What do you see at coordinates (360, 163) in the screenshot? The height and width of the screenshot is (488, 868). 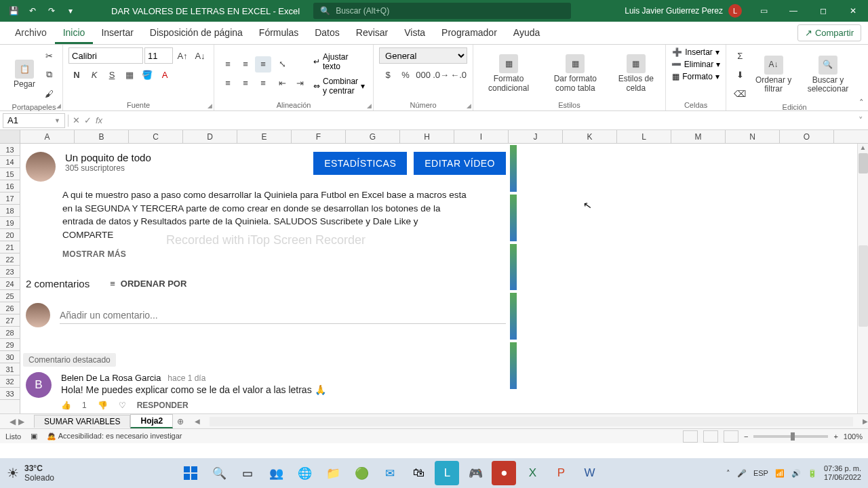 I see `stats-button: ESTADÍSTICAS` at bounding box center [360, 163].